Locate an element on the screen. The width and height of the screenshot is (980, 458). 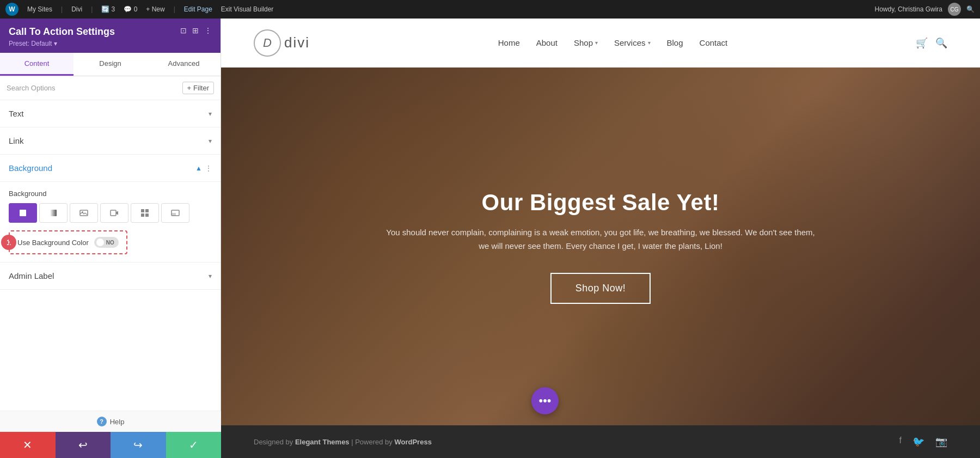
logo-circle: D is located at coordinates (267, 43).